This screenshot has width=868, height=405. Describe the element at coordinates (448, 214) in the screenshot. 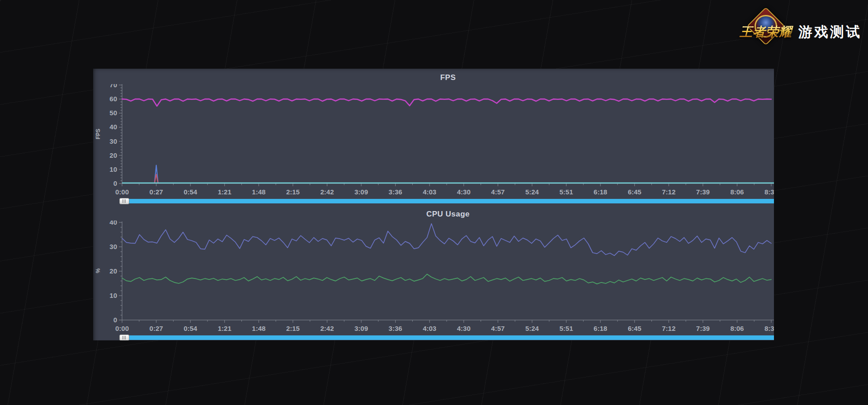

I see `cpu-chart-title: CPU Usage` at that location.